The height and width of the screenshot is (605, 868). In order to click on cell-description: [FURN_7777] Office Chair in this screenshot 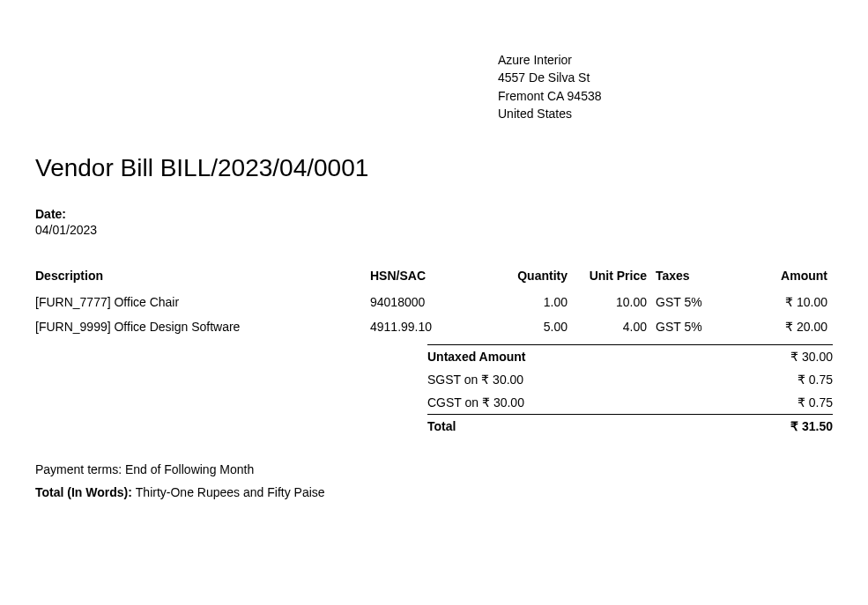, I will do `click(203, 304)`.